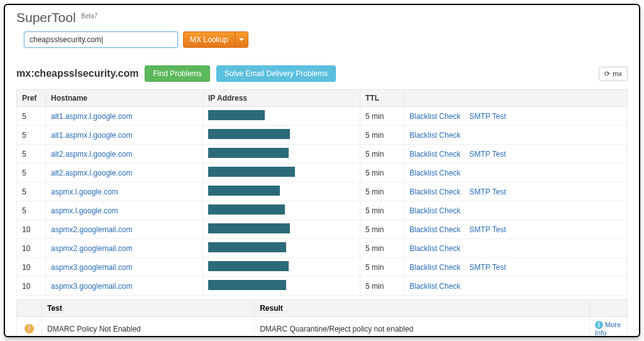  What do you see at coordinates (423, 327) in the screenshot?
I see `cell-result: DMARC Quarantine/Reject policy not enabl…` at bounding box center [423, 327].